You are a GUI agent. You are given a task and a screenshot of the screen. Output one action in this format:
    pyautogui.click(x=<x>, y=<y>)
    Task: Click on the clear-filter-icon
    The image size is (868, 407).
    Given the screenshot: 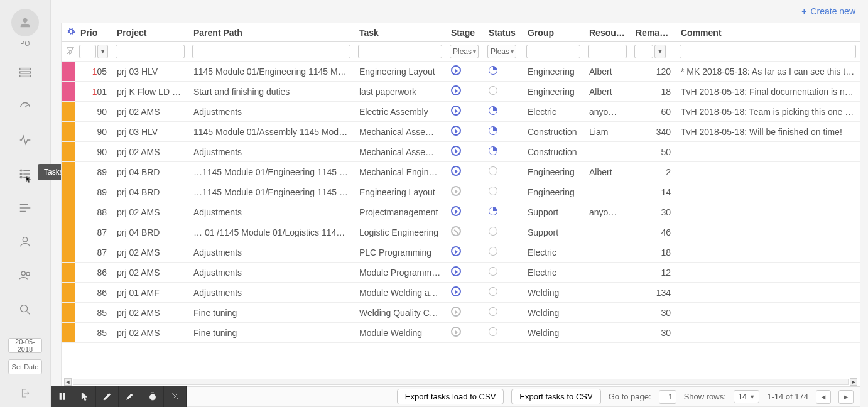 What is the action you would take?
    pyautogui.click(x=68, y=52)
    